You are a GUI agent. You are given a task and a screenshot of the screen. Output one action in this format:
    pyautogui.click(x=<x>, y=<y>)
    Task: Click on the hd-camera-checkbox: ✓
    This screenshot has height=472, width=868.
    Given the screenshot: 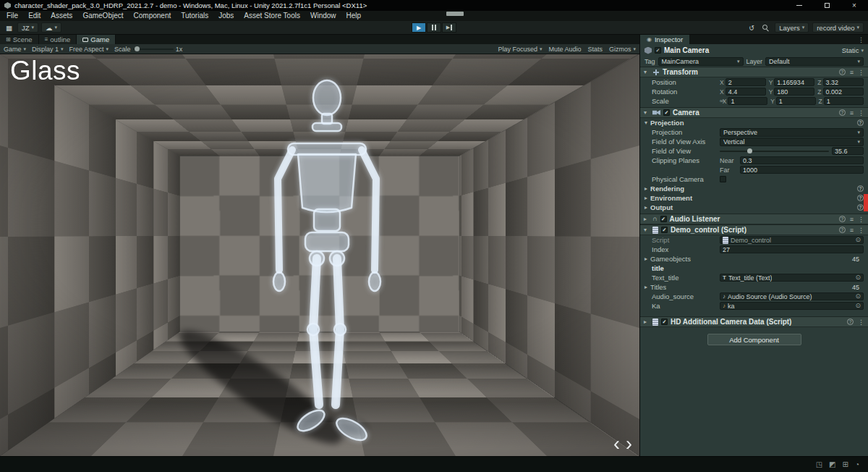 What is the action you would take?
    pyautogui.click(x=664, y=321)
    